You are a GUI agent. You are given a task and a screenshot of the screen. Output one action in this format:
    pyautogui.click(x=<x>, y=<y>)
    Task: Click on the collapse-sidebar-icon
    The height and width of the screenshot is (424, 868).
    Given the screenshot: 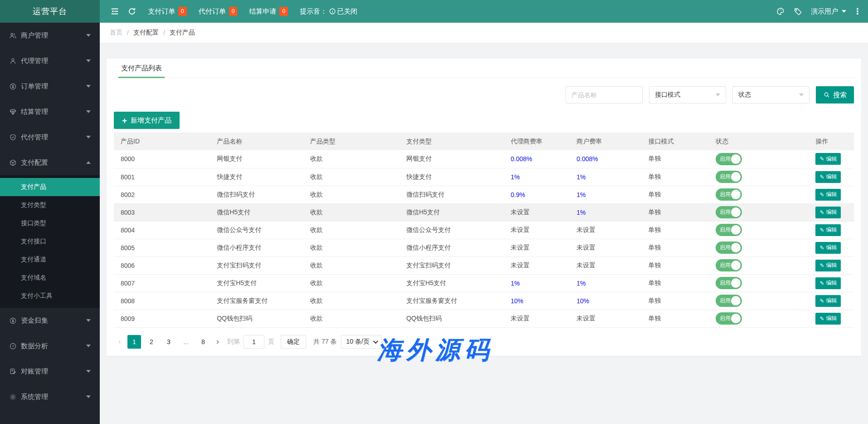 What is the action you would take?
    pyautogui.click(x=115, y=11)
    